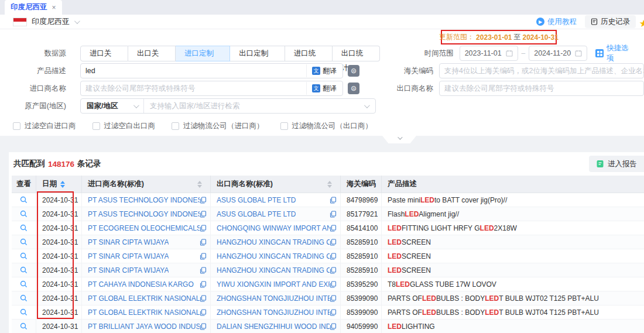 This screenshot has height=333, width=644. Describe the element at coordinates (258, 54) in the screenshot. I see `tab-export-custom: 出口定制版` at that location.